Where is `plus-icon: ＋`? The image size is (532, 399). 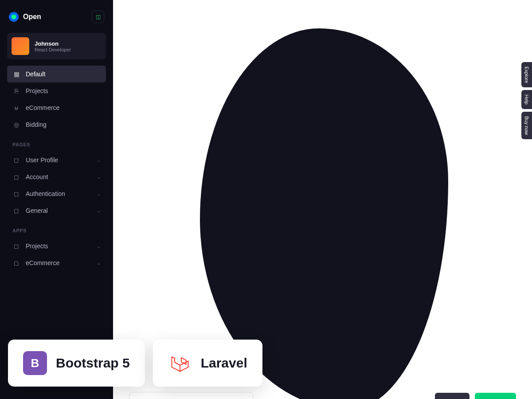 plus-icon: ＋ is located at coordinates (444, 398).